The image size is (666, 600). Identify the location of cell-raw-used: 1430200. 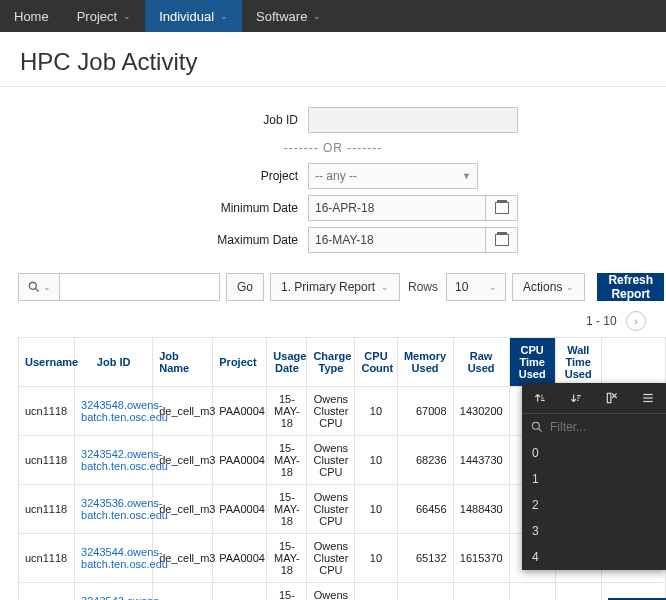
(481, 412).